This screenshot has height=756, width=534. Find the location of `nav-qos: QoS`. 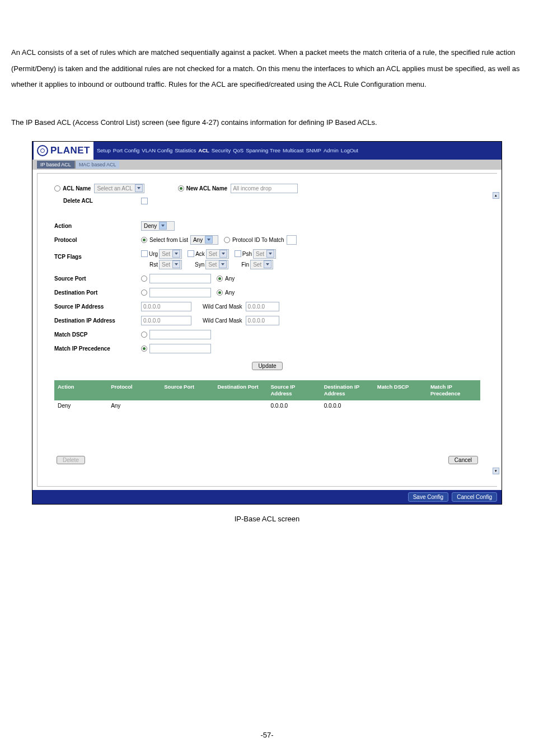

nav-qos: QoS is located at coordinates (238, 150).